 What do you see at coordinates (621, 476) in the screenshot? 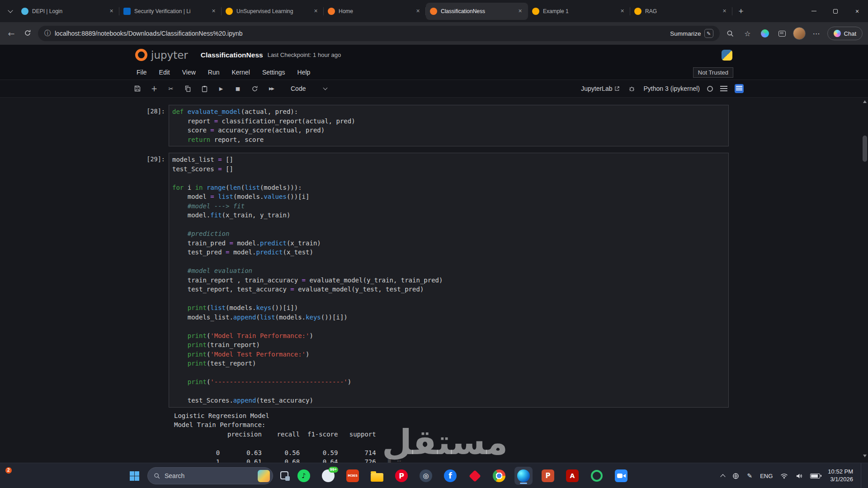
I see `taskbar-app-zoom` at bounding box center [621, 476].